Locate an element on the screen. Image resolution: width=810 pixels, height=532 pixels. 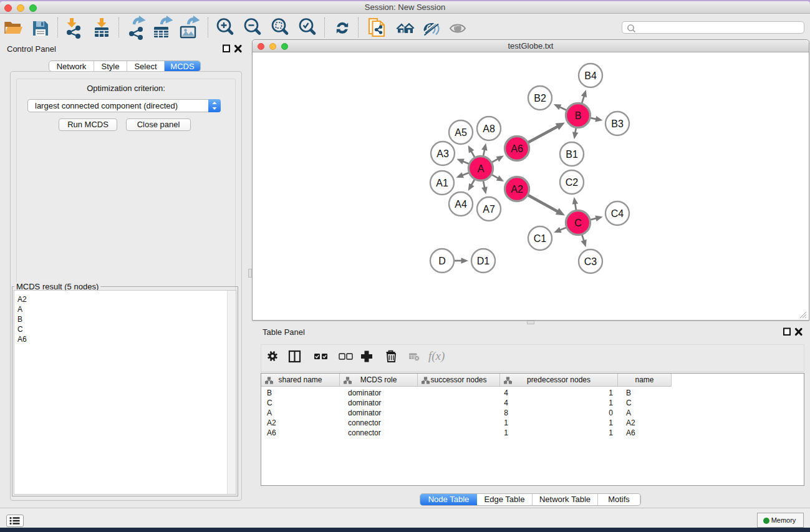
svg-text: A2 is located at coordinates (517, 190).